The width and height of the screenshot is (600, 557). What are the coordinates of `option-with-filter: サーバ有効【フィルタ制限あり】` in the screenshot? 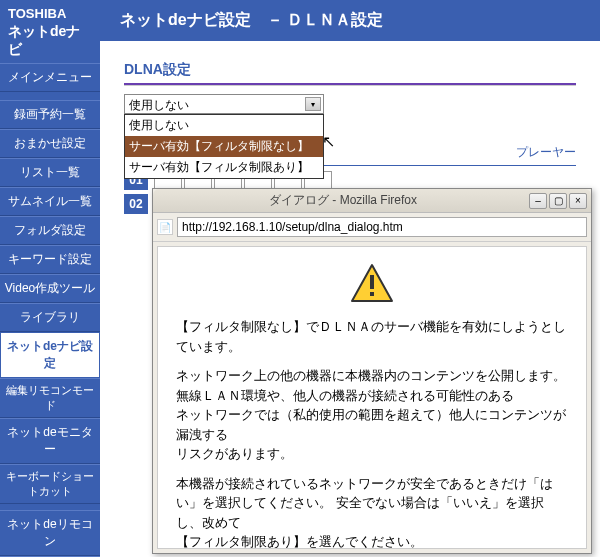 It's located at (224, 168).